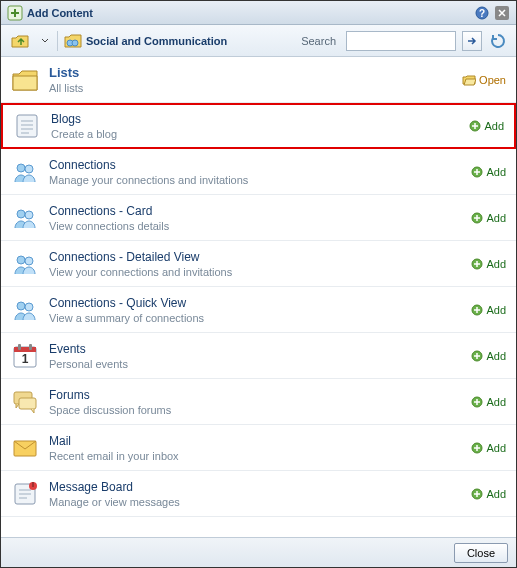 Image resolution: width=517 pixels, height=568 pixels. Describe the element at coordinates (258, 494) in the screenshot. I see `list-item: Message BoardManage or view messagesAdd` at that location.